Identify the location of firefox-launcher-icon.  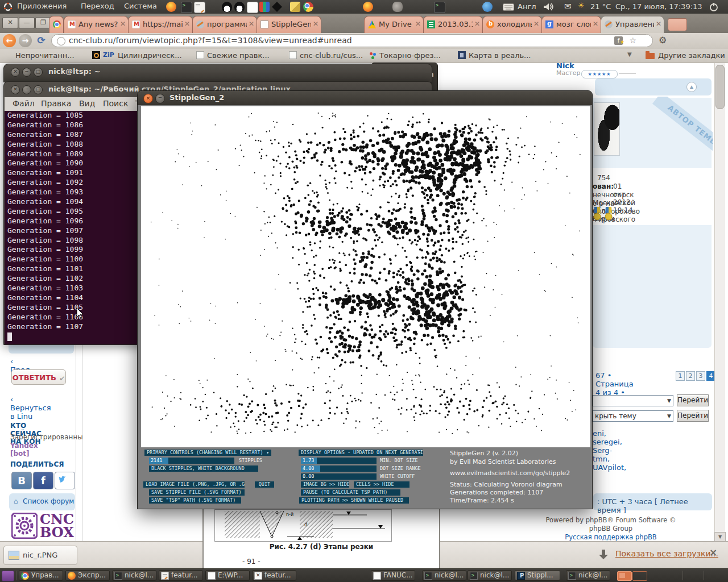
(171, 7).